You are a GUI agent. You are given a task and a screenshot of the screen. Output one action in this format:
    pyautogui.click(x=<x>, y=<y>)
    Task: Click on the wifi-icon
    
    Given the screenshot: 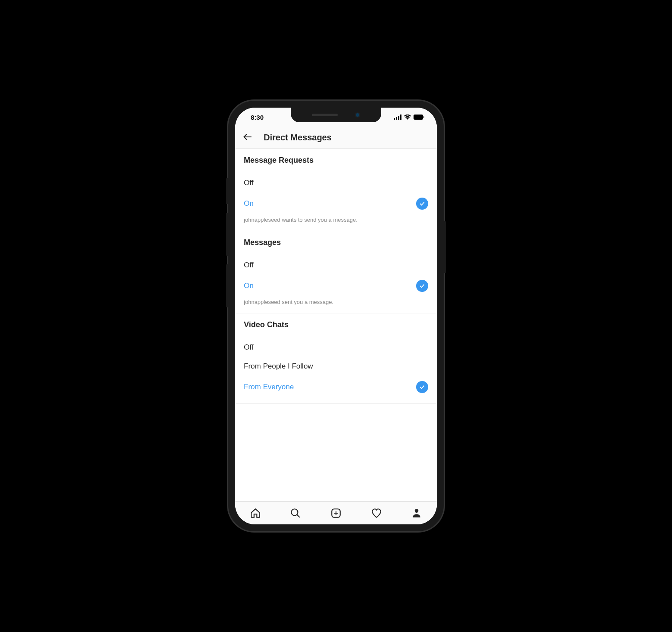 What is the action you would take?
    pyautogui.click(x=408, y=117)
    